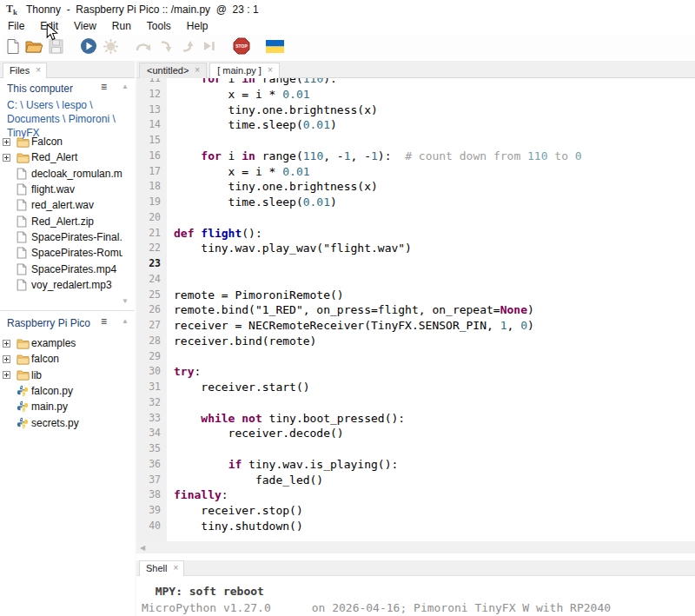  Describe the element at coordinates (24, 70) in the screenshot. I see `files-tab: Files×` at that location.